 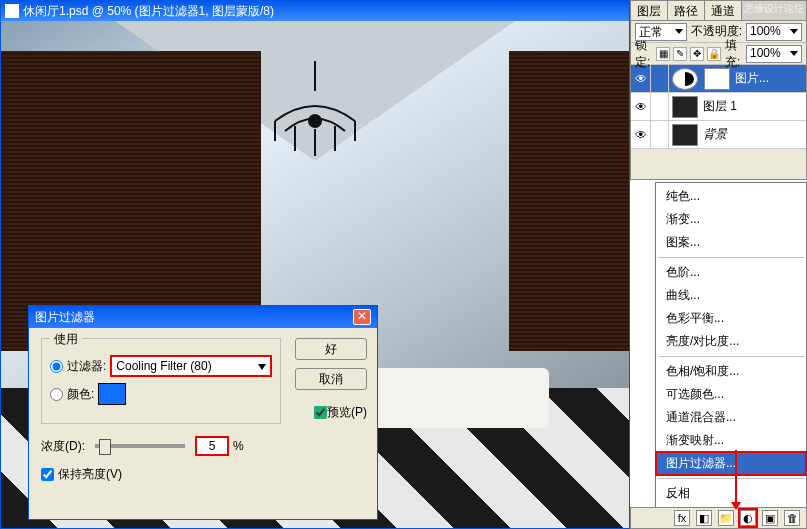 I want to click on use-group-label: 使用, so click(x=66, y=340).